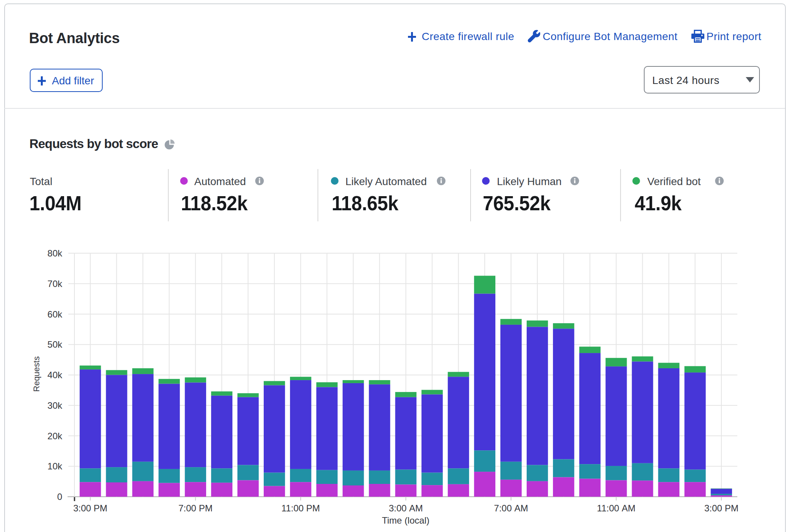  I want to click on svg-text: 50k, so click(55, 344).